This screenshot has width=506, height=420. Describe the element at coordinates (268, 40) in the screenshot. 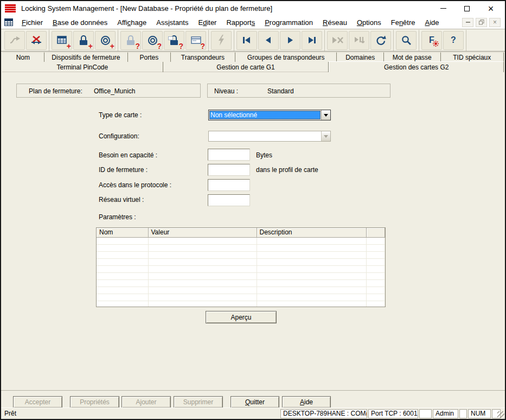

I see `previous-record-button` at that location.